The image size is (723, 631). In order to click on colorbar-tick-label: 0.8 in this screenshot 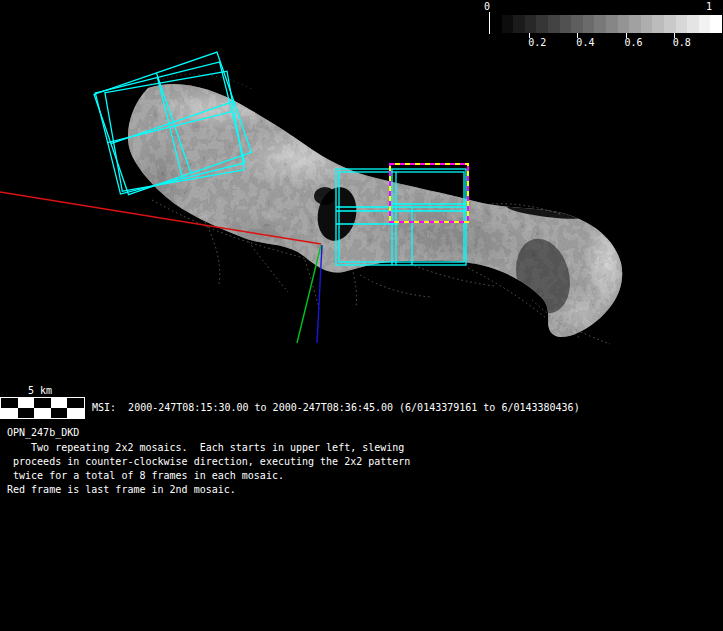, I will do `click(682, 42)`.